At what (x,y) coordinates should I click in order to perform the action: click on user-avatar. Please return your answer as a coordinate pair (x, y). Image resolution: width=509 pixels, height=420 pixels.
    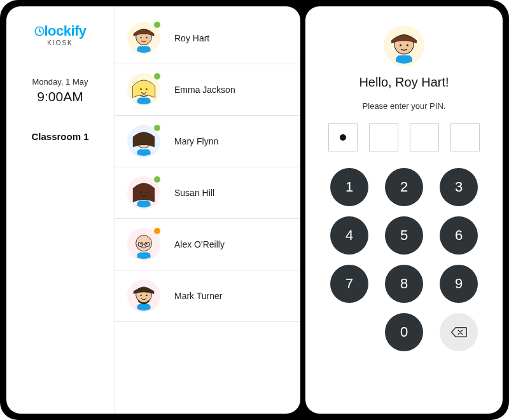
    Looking at the image, I should click on (144, 296).